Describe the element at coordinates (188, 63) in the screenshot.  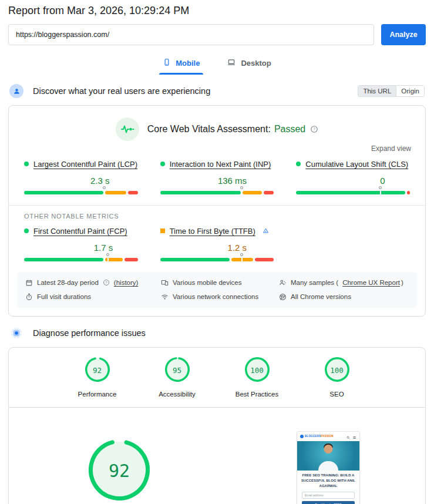
I see `tab-mobile-label: Mobile` at that location.